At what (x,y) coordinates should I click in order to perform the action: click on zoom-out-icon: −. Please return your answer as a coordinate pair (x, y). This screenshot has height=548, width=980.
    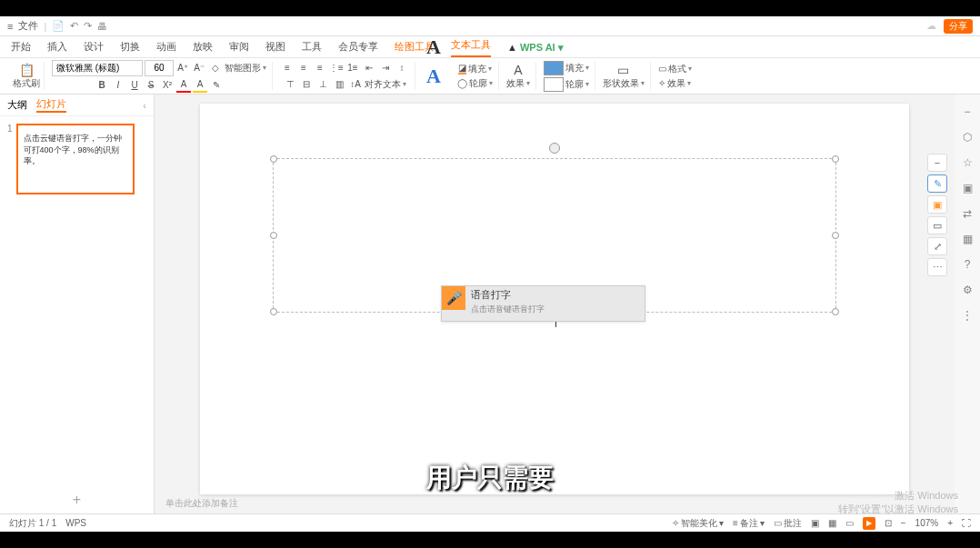
    Looking at the image, I should click on (904, 523).